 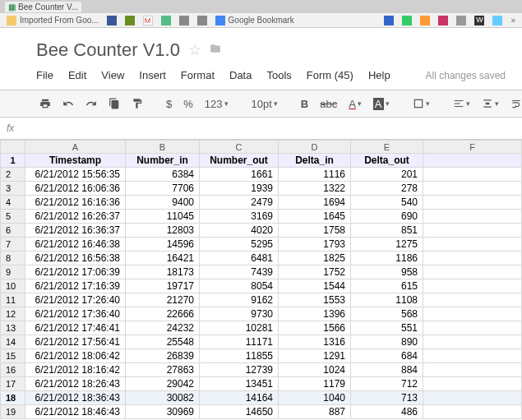 I want to click on cell: 278, so click(x=387, y=189).